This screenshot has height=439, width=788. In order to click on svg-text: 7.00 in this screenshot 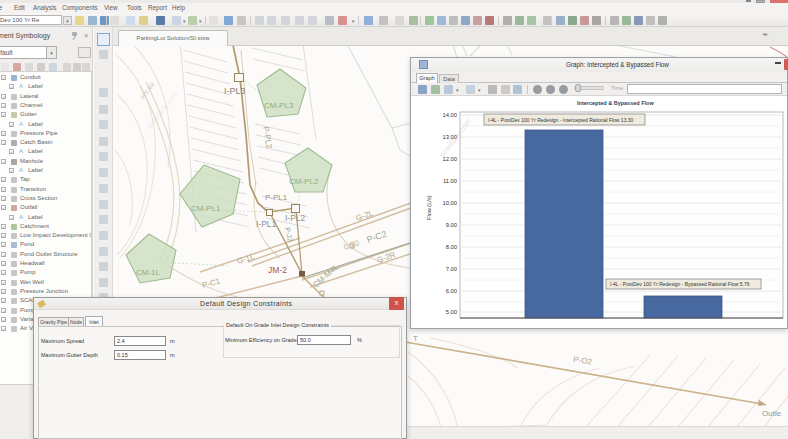, I will do `click(452, 269)`.